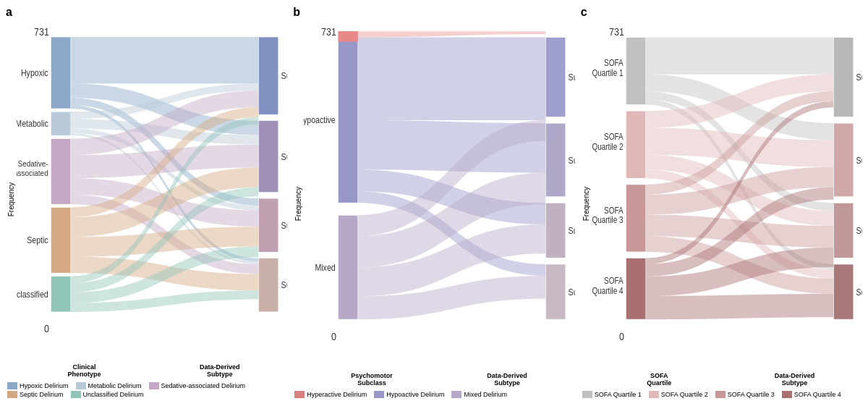 The height and width of the screenshot is (401, 868). What do you see at coordinates (608, 146) in the screenshot?
I see `svg-text: Quartile 2` at bounding box center [608, 146].